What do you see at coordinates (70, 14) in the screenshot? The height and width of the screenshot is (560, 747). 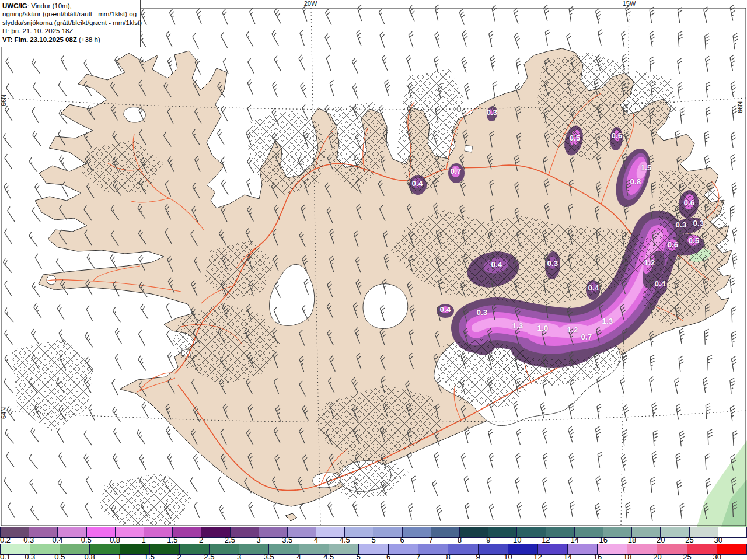 I see `header-line-2: rigning/skúrir (grænt/blátt/rautt - mm/1…` at bounding box center [70, 14].